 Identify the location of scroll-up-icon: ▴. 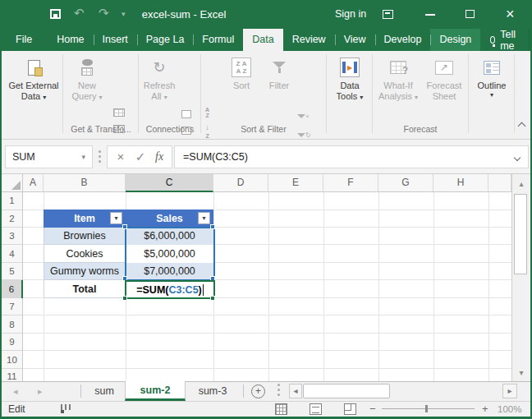
(521, 184).